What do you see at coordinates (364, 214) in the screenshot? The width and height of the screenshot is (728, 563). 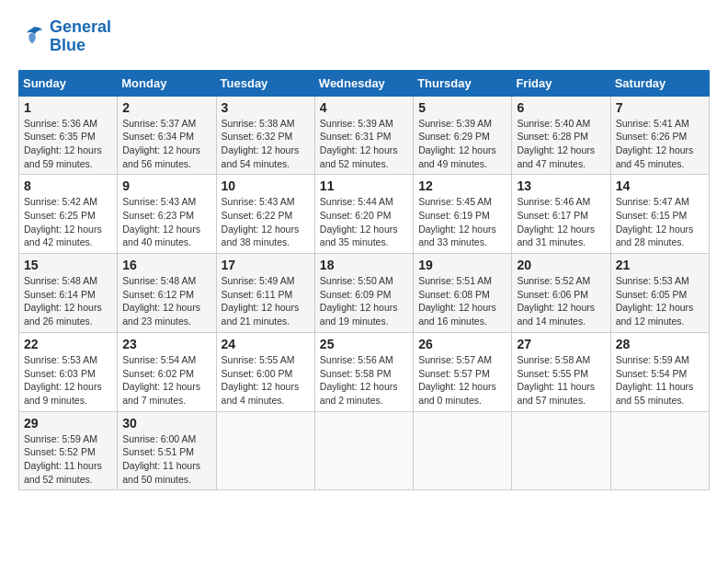 I see `table-row: 11 Sunrise: 5:44 AMSunset: 6:20 PMDaylig…` at bounding box center [364, 214].